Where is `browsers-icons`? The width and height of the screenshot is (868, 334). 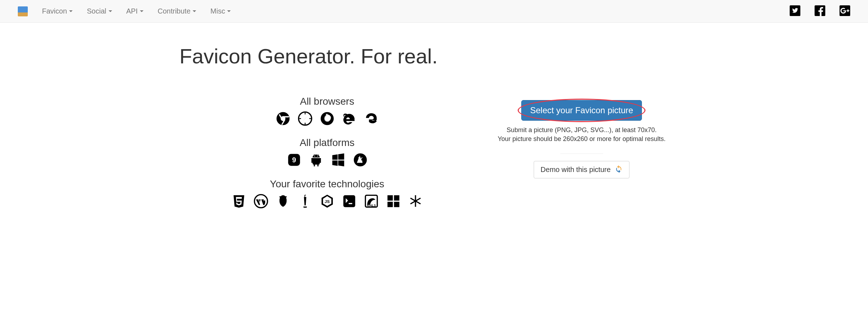 browsers-icons is located at coordinates (327, 119).